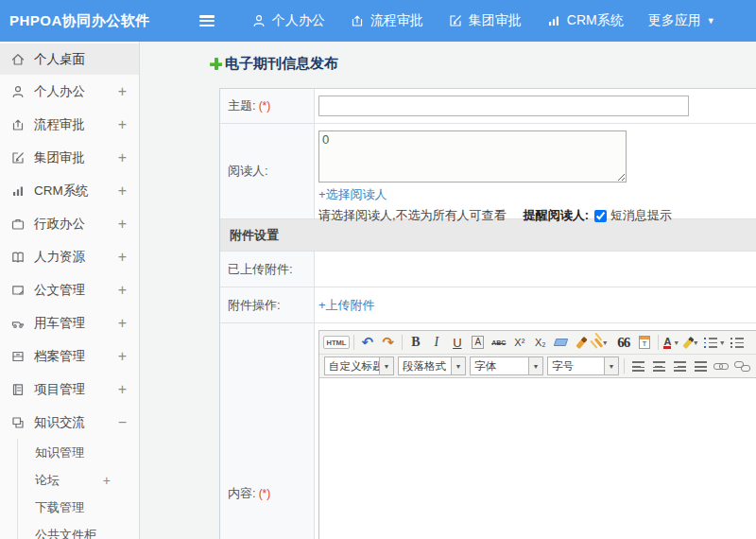 The height and width of the screenshot is (539, 756). I want to click on add-icon, so click(215, 64).